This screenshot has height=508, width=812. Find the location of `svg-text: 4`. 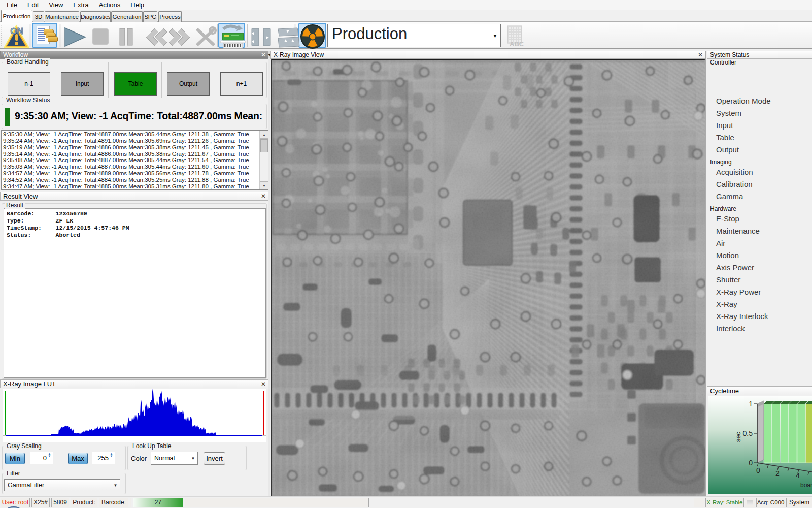

svg-text: 4 is located at coordinates (798, 475).